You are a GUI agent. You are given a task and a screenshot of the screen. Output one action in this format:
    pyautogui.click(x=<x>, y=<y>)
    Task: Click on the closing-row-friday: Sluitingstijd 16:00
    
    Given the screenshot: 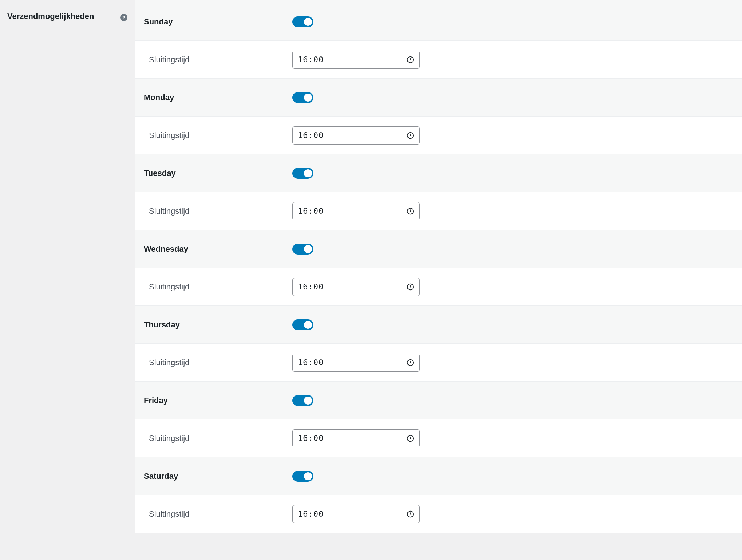 What is the action you would take?
    pyautogui.click(x=438, y=438)
    